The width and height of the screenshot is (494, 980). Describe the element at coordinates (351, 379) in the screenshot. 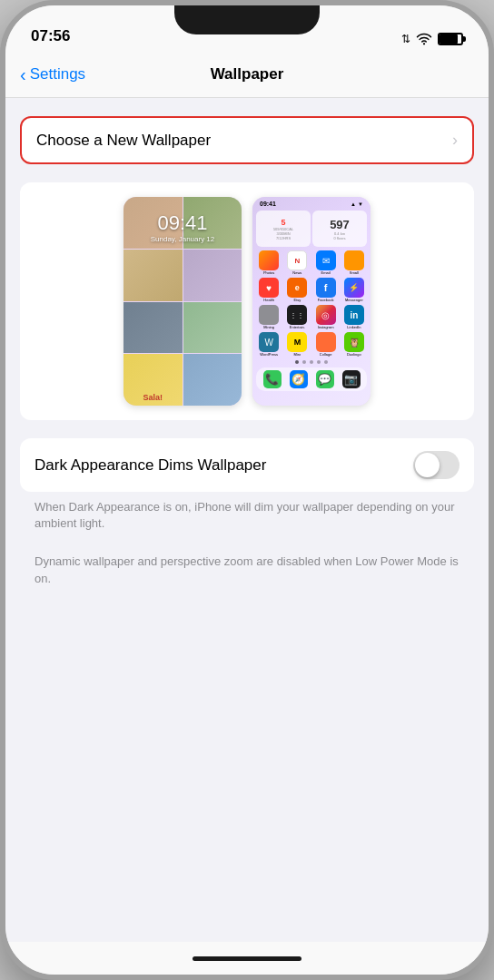

I see `dock-camera-icon: 📷` at that location.